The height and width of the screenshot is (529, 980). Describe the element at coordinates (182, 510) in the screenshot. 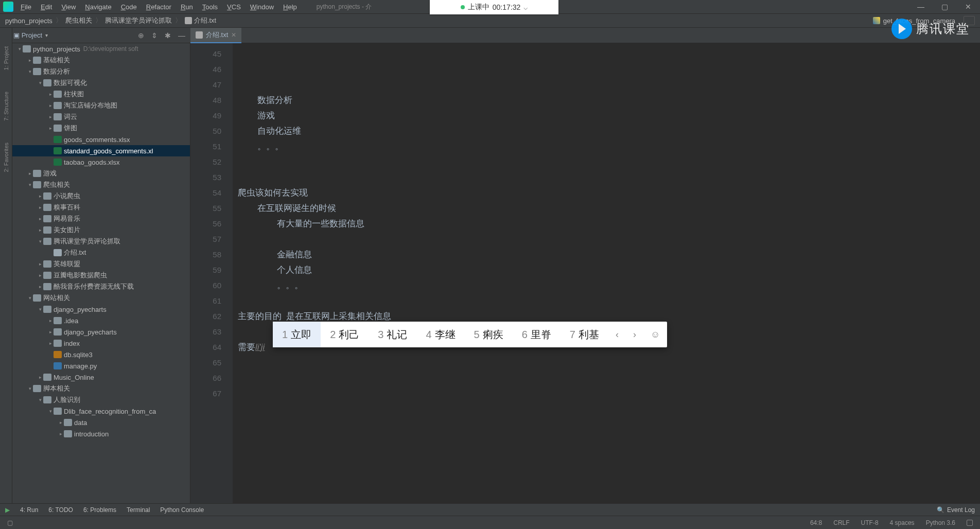

I see `bottom-tool-item: Python Console` at that location.